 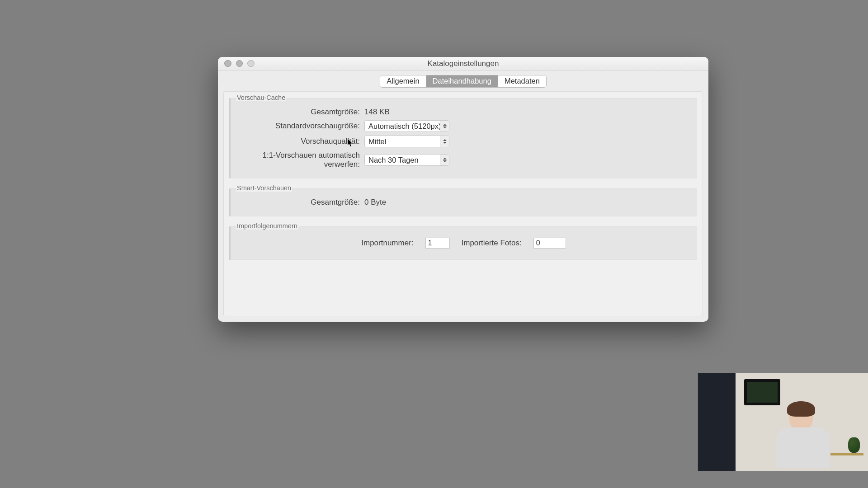 What do you see at coordinates (522, 81) in the screenshot?
I see `tab-metadaten: Metadaten` at bounding box center [522, 81].